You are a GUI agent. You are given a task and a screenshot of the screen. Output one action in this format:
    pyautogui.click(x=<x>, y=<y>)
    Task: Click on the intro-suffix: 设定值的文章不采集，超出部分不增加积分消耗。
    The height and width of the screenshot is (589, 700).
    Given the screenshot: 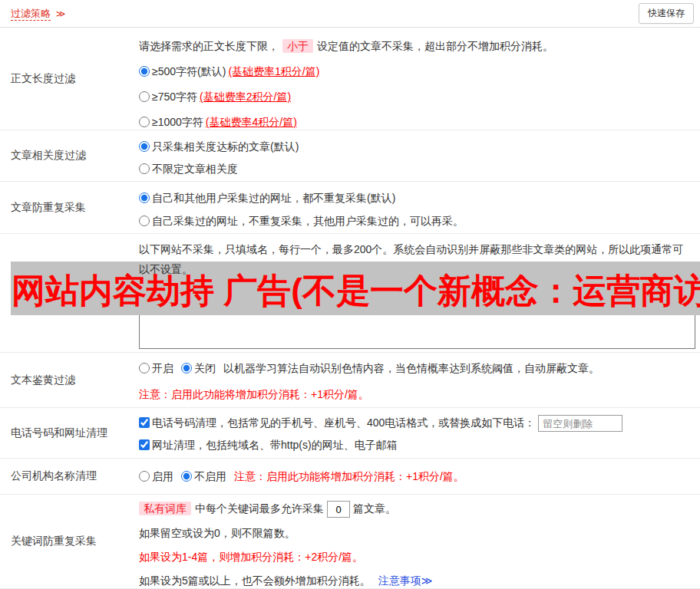 What is the action you would take?
    pyautogui.click(x=435, y=46)
    